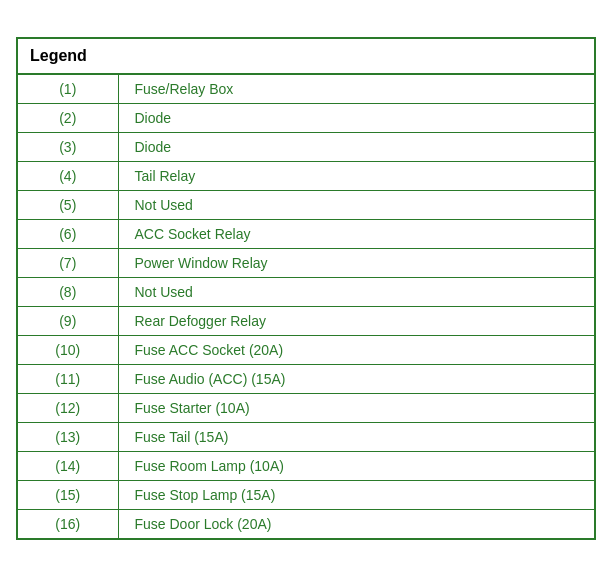  I want to click on legend-title: Legend, so click(306, 57).